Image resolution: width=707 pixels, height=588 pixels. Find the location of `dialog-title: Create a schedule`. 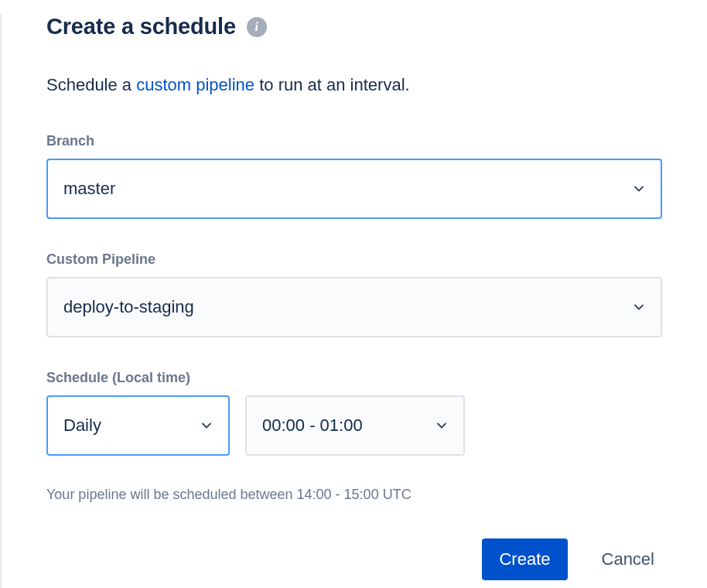

dialog-title: Create a schedule is located at coordinates (141, 26).